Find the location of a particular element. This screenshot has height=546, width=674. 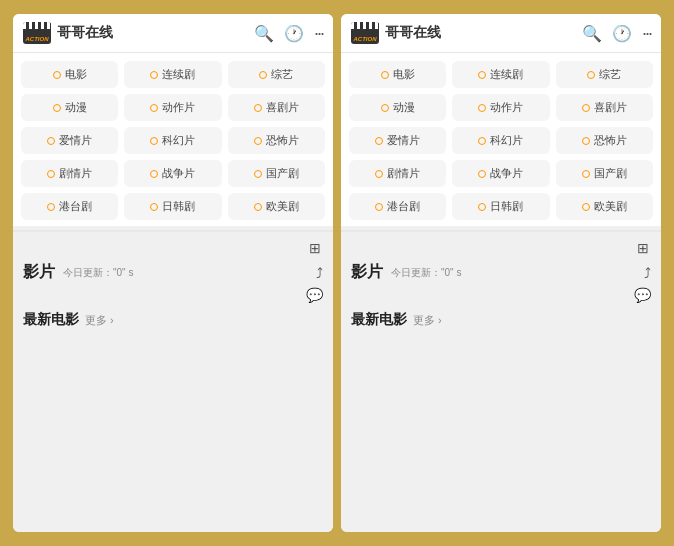

left-app-title: 哥哥在线 is located at coordinates (85, 33).